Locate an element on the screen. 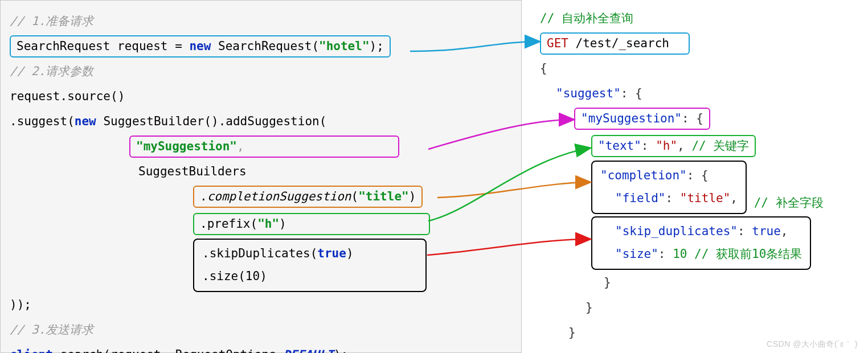 This screenshot has width=868, height=353. brace-close-1: } is located at coordinates (701, 282).